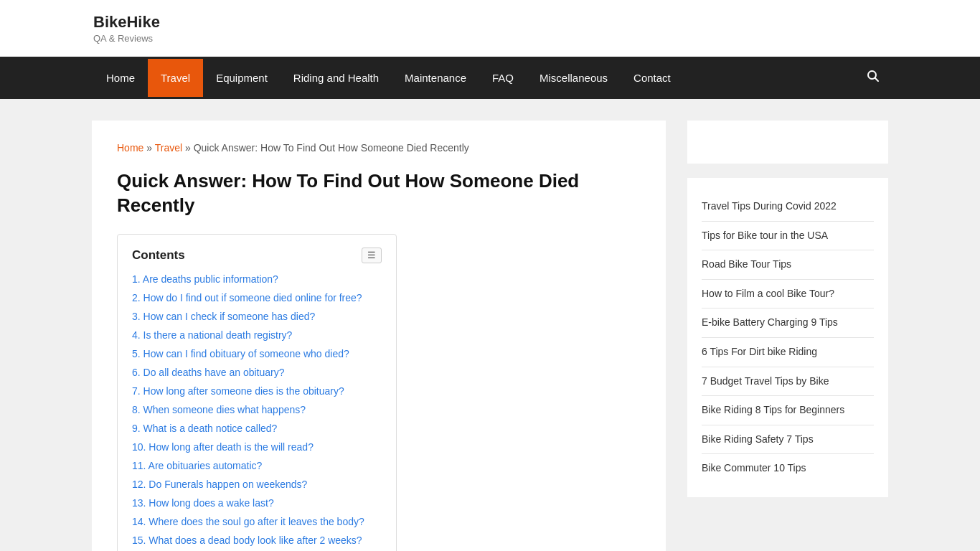 This screenshot has height=551, width=980. What do you see at coordinates (126, 22) in the screenshot?
I see `site-title: BikeHike` at bounding box center [126, 22].